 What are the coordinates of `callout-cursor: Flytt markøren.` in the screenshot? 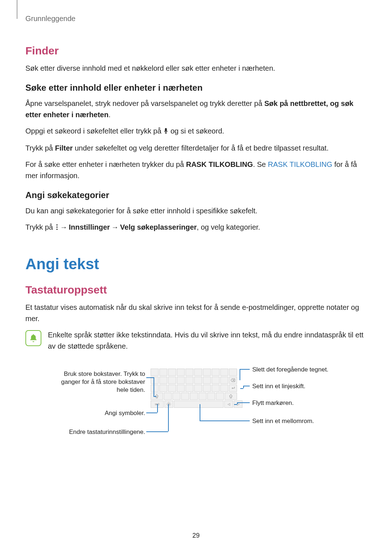 It's located at (310, 403).